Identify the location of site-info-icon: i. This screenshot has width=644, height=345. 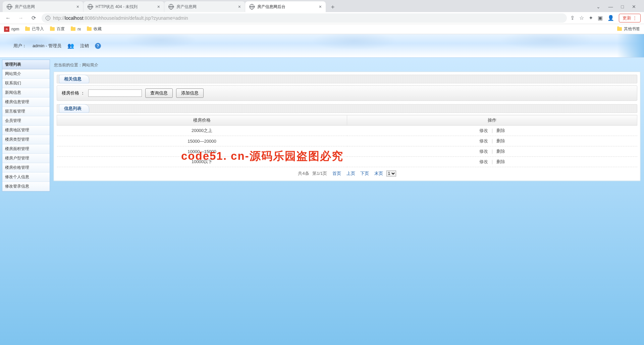
(48, 18).